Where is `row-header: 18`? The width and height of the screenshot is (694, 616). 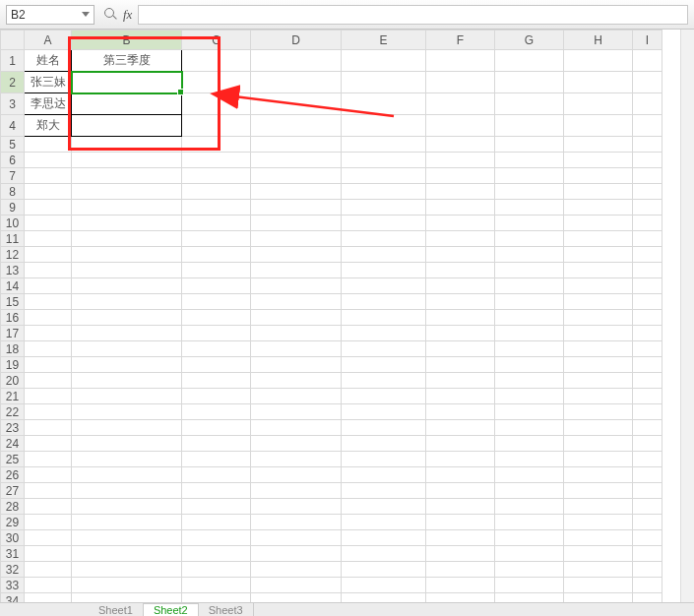
row-header: 18 is located at coordinates (13, 349).